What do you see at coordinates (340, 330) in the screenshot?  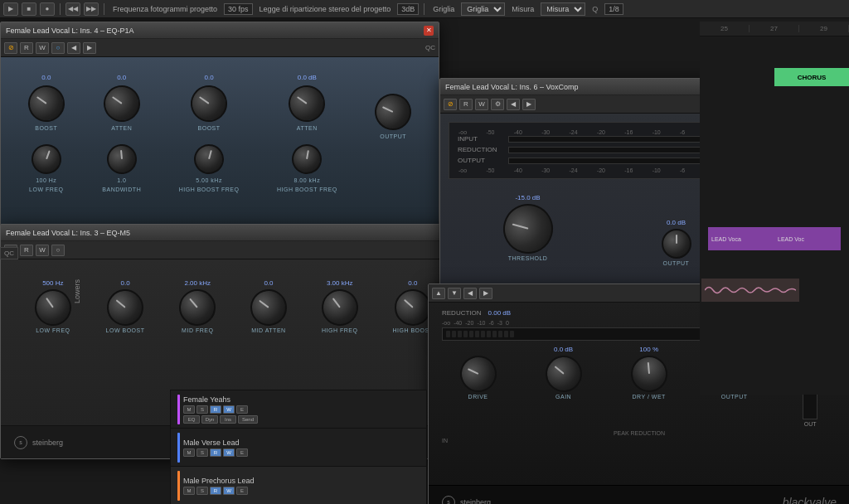 I see `m5-highfreq-label: HIGH FREQ` at bounding box center [340, 330].